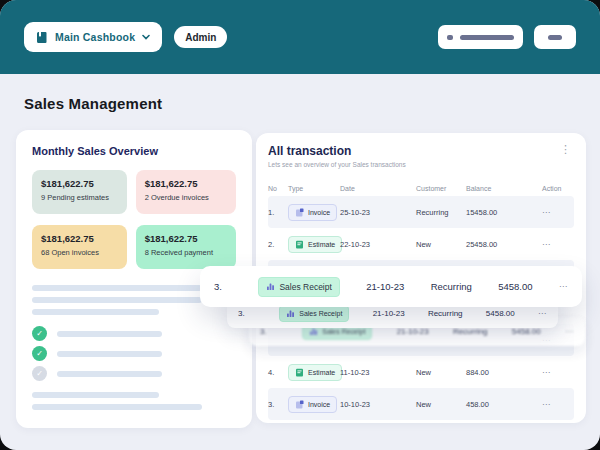  I want to click on cell-date: 11-10-23, so click(378, 372).